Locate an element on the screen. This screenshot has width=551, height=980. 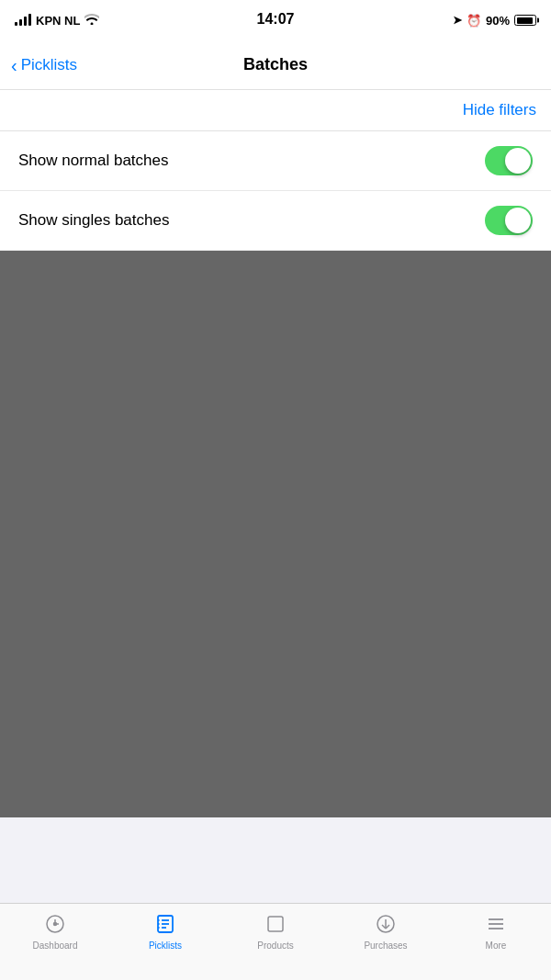
filter-row-singles: Show singles batches is located at coordinates (276, 220).